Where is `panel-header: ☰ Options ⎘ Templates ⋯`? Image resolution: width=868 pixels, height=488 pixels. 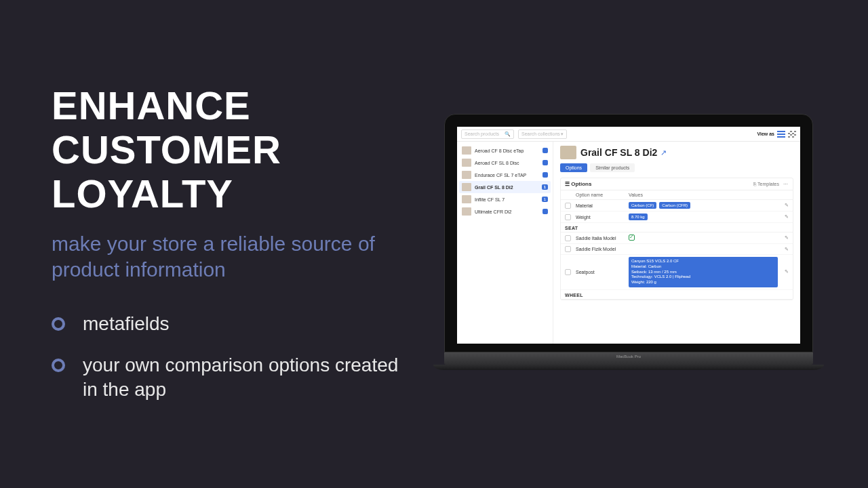 panel-header: ☰ Options ⎘ Templates ⋯ is located at coordinates (677, 184).